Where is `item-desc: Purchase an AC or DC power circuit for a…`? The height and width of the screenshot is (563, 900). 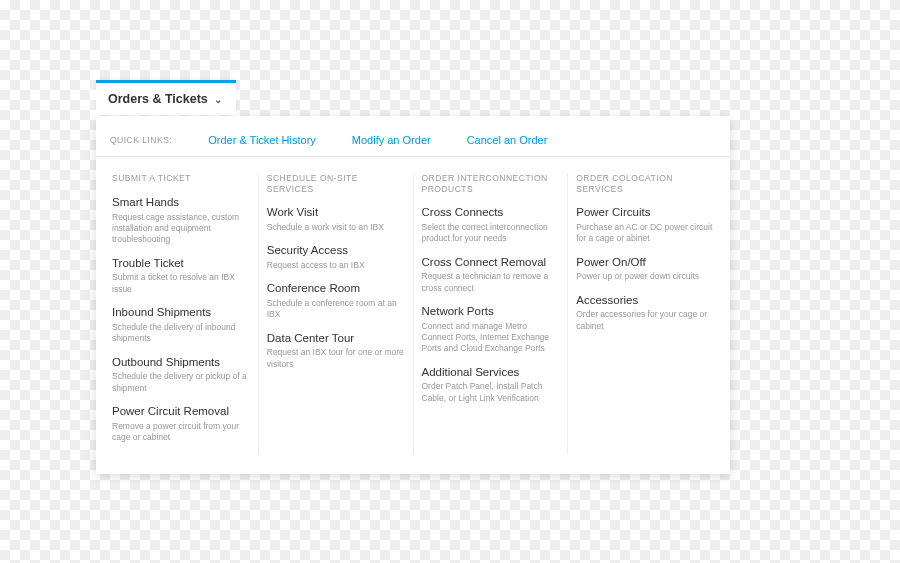 item-desc: Purchase an AC or DC power circuit for a… is located at coordinates (645, 234).